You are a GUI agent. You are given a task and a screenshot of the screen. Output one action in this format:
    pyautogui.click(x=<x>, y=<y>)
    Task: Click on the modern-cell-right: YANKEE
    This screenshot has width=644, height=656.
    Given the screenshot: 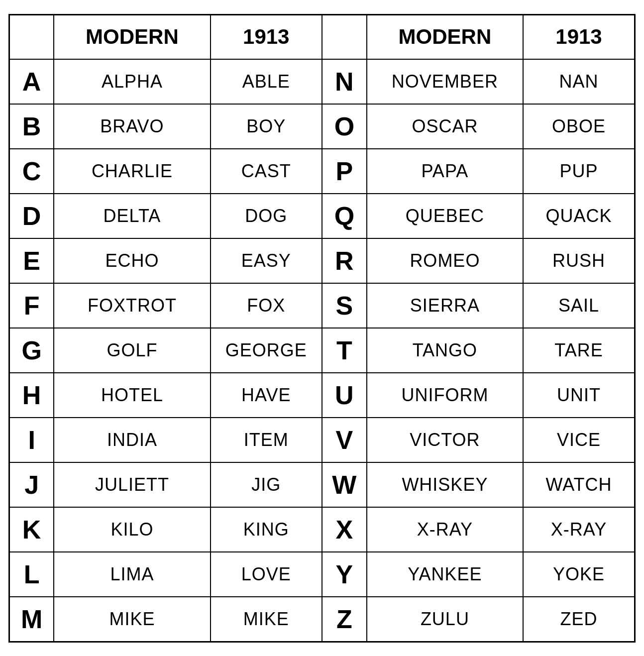 What is the action you would take?
    pyautogui.click(x=445, y=574)
    